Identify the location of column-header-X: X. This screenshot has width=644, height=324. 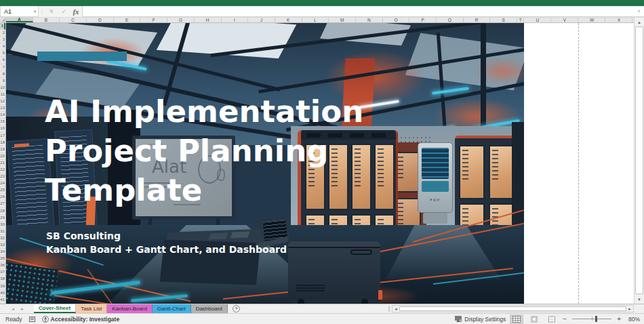
(619, 20).